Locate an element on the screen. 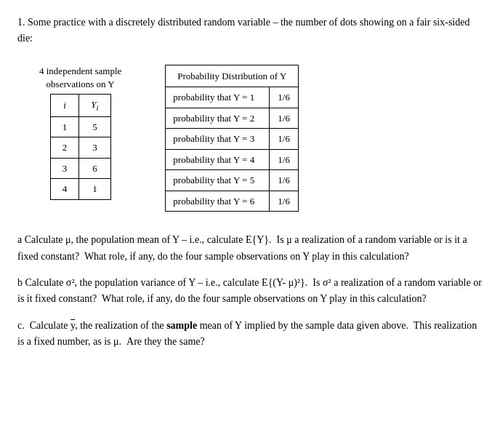  col-yi-header: Yi is located at coordinates (94, 106).